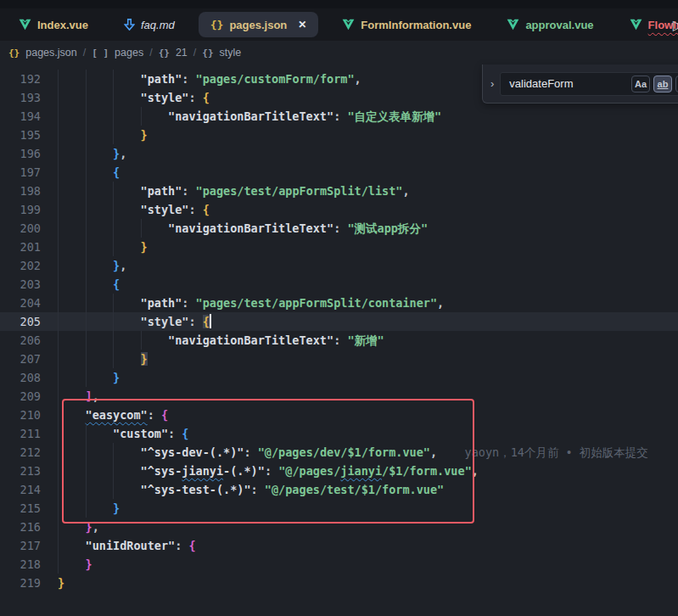 The image size is (678, 616). What do you see at coordinates (339, 490) in the screenshot?
I see `code-line-214: 214 "^sys-test-(.*)": "@/pages/test/$1/f…` at bounding box center [339, 490].